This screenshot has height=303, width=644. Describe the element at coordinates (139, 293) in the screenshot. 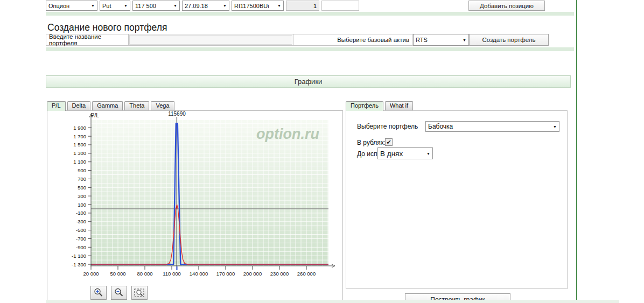

I see `zoom-selection-icon` at that location.